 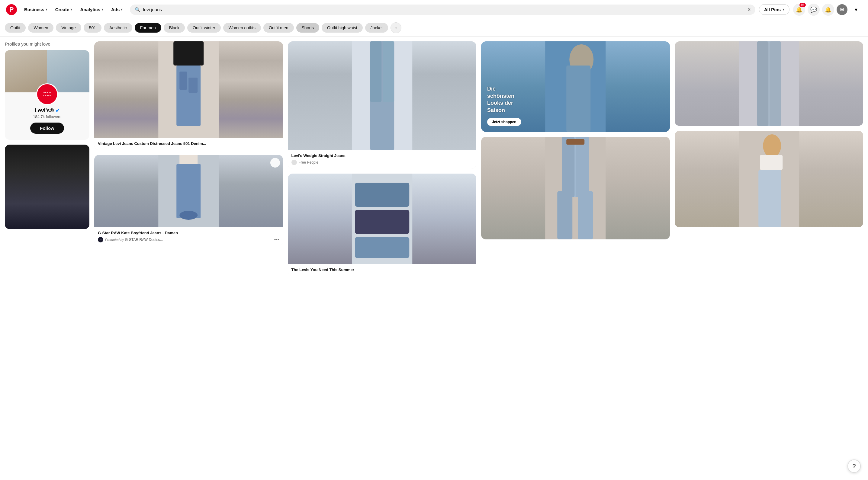 I want to click on pin-source-2: P Promoted by G-STAR RAW Deutsc... •••, so click(x=189, y=240).